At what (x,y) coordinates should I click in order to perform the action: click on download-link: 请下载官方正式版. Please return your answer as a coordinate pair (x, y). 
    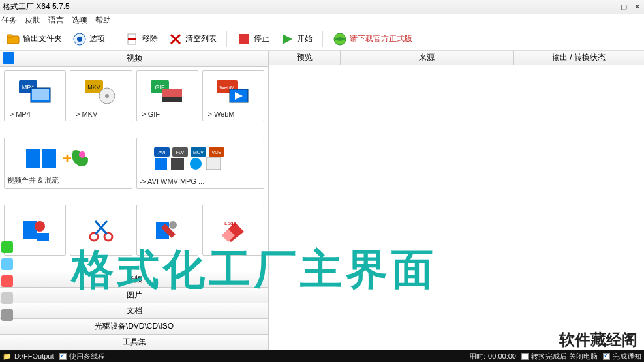
    Looking at the image, I should click on (373, 39).